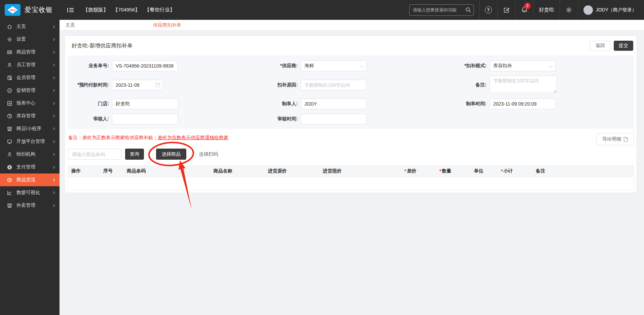 This screenshot has height=315, width=644. Describe the element at coordinates (352, 25) in the screenshot. I see `open-tabs-bar: 主页 供应商扣补单` at that location.